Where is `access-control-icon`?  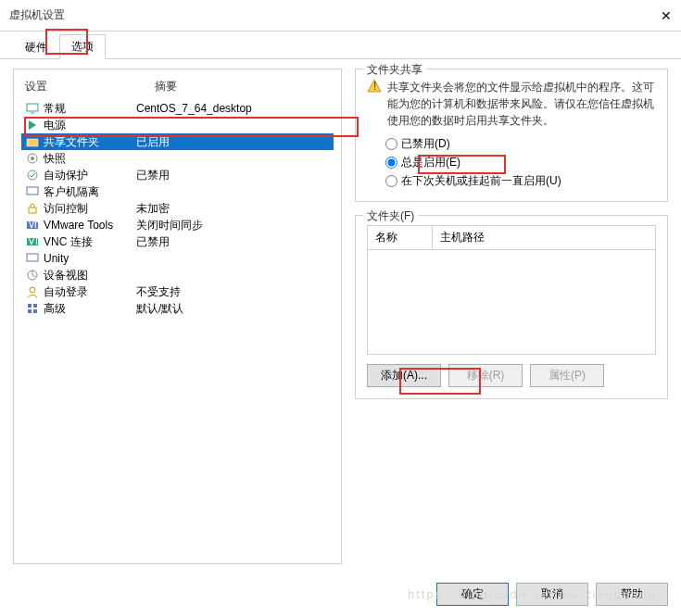 access-control-icon is located at coordinates (32, 208).